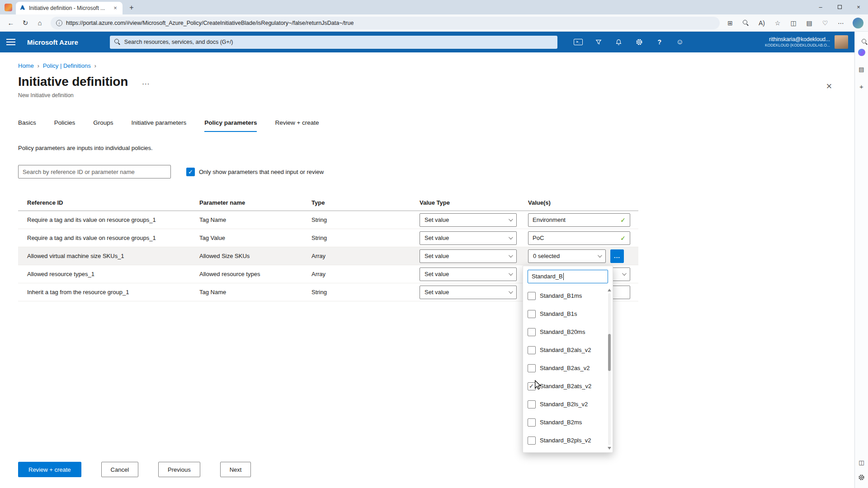 The width and height of the screenshot is (868, 488). Describe the element at coordinates (746, 23) in the screenshot. I see `zoom-icon` at that location.